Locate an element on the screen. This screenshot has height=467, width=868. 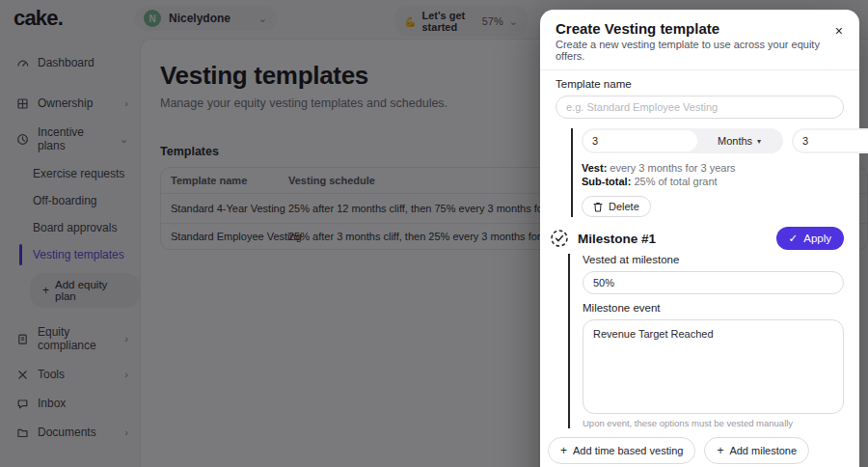
close-icon: × is located at coordinates (839, 31).